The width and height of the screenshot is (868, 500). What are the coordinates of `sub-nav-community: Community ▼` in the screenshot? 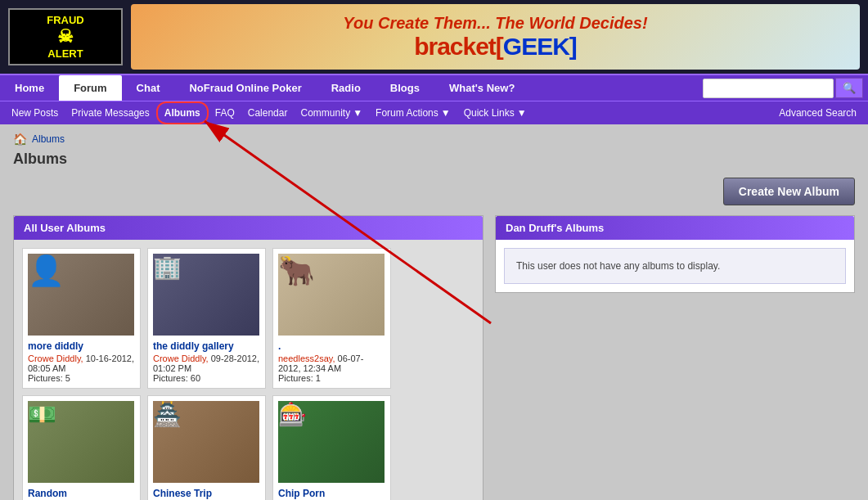 It's located at (331, 113).